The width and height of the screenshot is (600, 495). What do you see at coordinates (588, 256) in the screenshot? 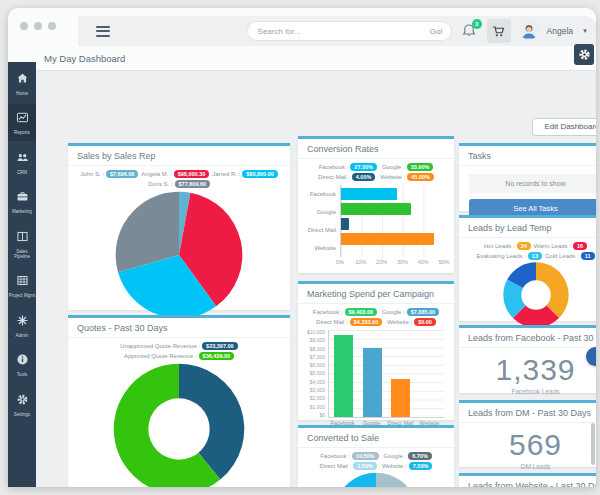
I see `legend-value-badge: 11` at bounding box center [588, 256].